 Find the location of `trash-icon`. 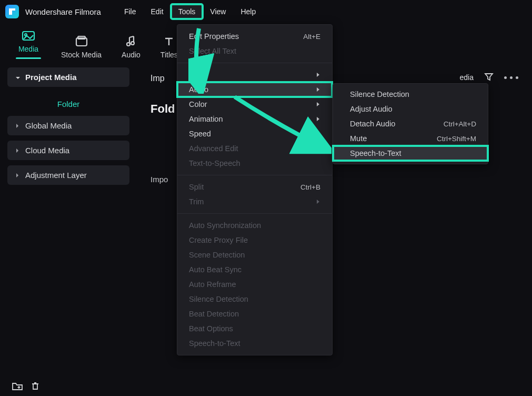

trash-icon is located at coordinates (35, 387).